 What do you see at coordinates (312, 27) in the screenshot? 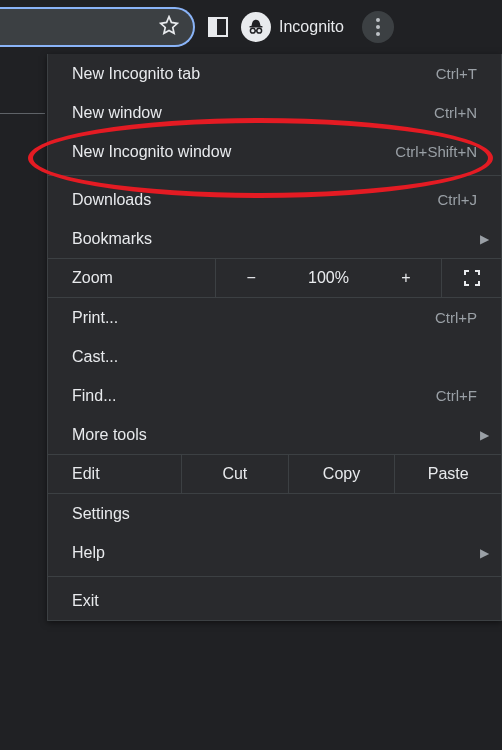
I see `incognito-label: Incognito` at bounding box center [312, 27].